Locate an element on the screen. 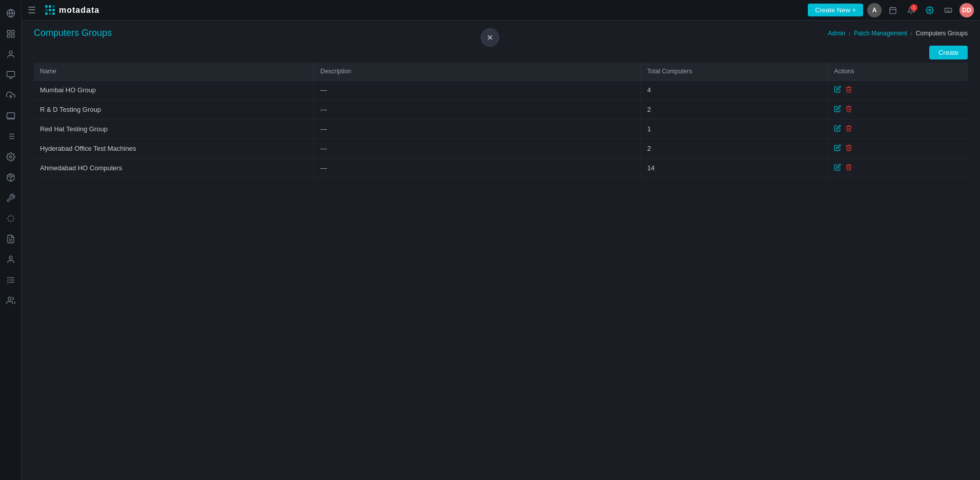 The width and height of the screenshot is (980, 480). table-row: Hyderabad Office Test Machines---2 is located at coordinates (501, 149).